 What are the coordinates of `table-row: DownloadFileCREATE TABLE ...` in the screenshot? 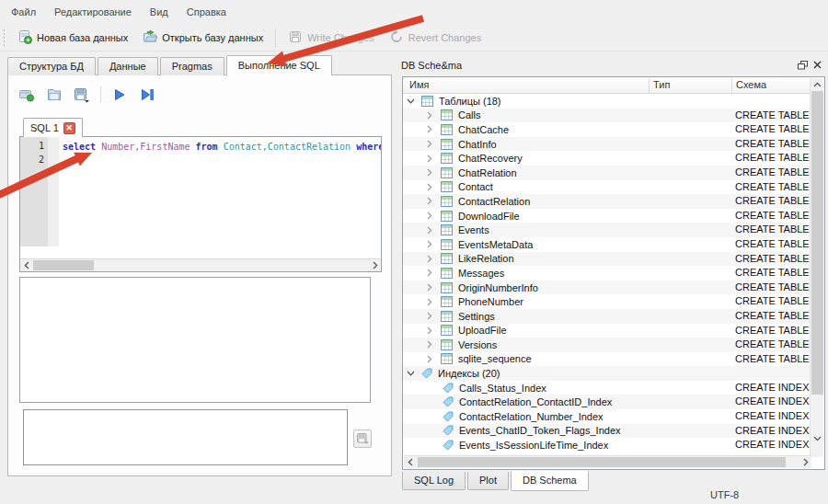 It's located at (607, 216).